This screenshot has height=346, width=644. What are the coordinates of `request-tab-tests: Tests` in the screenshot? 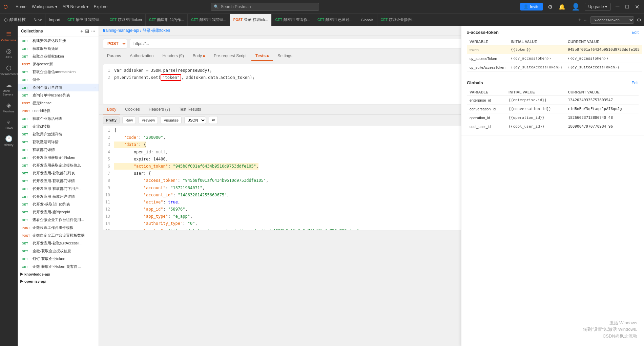 It's located at (262, 56).